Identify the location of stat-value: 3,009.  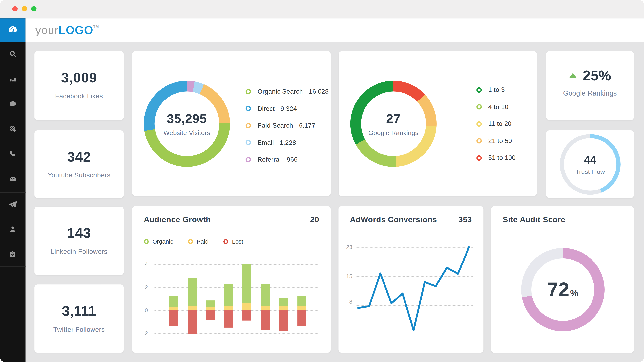
(79, 77).